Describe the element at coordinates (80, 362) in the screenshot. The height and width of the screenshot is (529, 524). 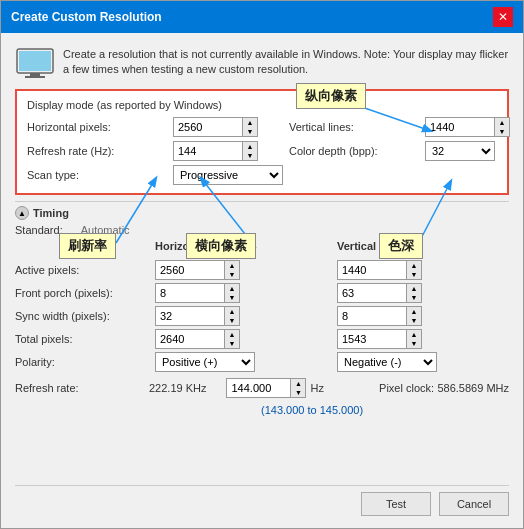
I see `polarity-label: Polarity:` at that location.